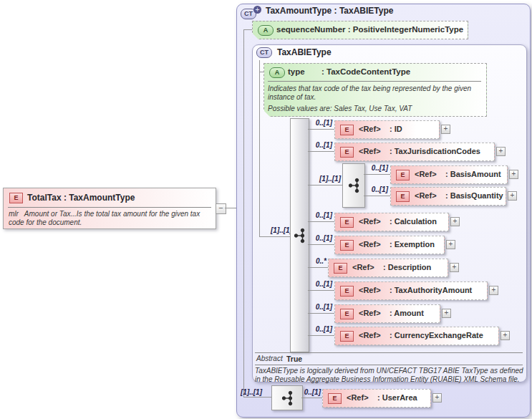 The height and width of the screenshot is (419, 532). What do you see at coordinates (387, 130) in the screenshot?
I see `element-row-id: E <Ref> : ID` at bounding box center [387, 130].